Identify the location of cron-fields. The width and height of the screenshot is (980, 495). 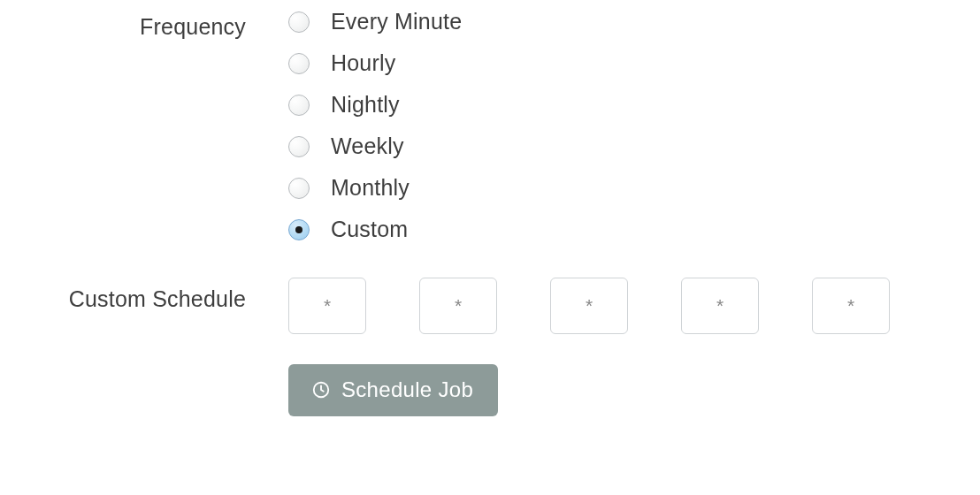
(634, 306).